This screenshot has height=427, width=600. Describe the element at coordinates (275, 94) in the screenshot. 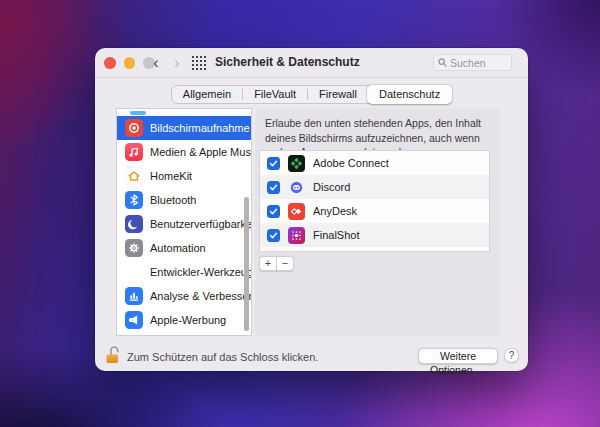

I see `tab-filevault: FileVault` at that location.